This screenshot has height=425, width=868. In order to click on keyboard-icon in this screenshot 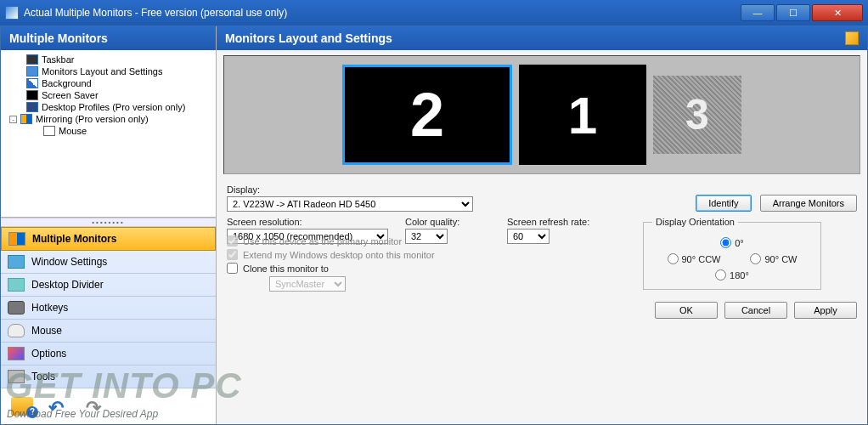, I will do `click(16, 308)`.